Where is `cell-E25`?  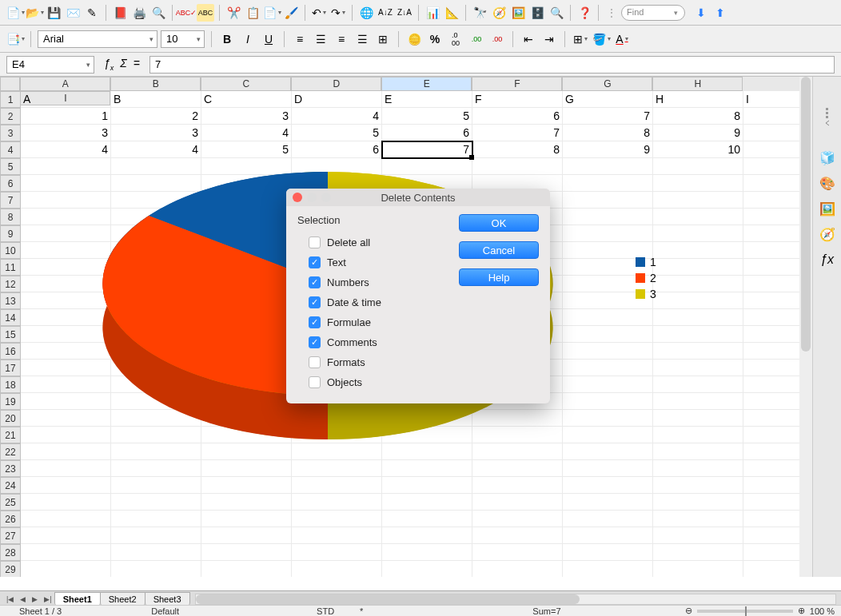
cell-E25 is located at coordinates (427, 502).